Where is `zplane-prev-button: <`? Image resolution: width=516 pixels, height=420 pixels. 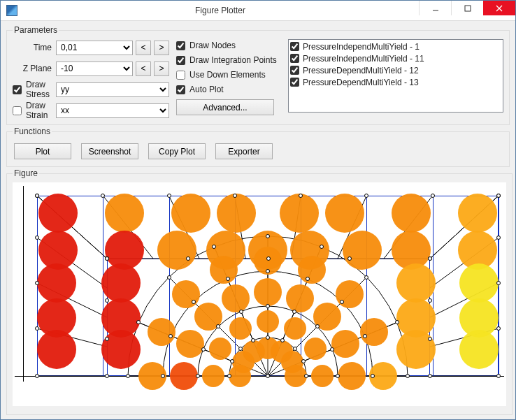 zplane-prev-button: < is located at coordinates (143, 68).